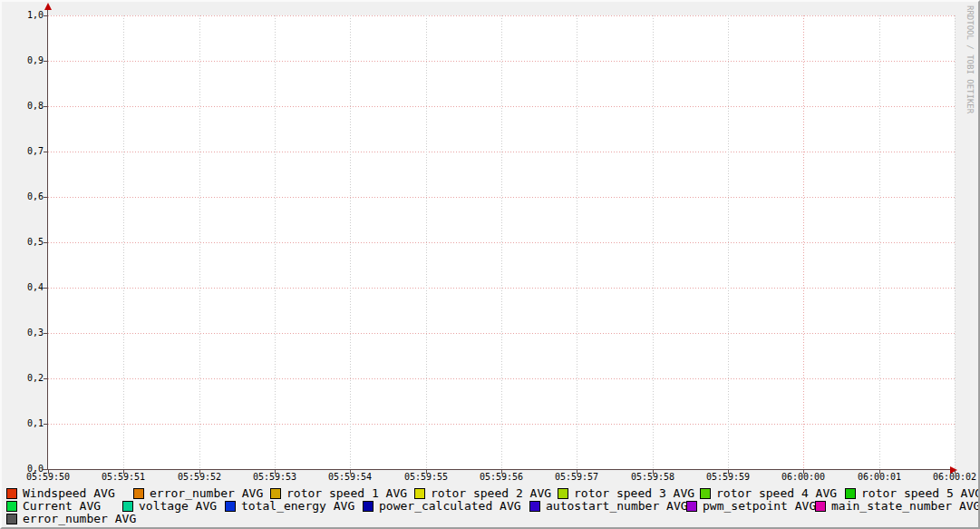 The image size is (980, 529). I want to click on y-tick-label: 0,1, so click(27, 424).